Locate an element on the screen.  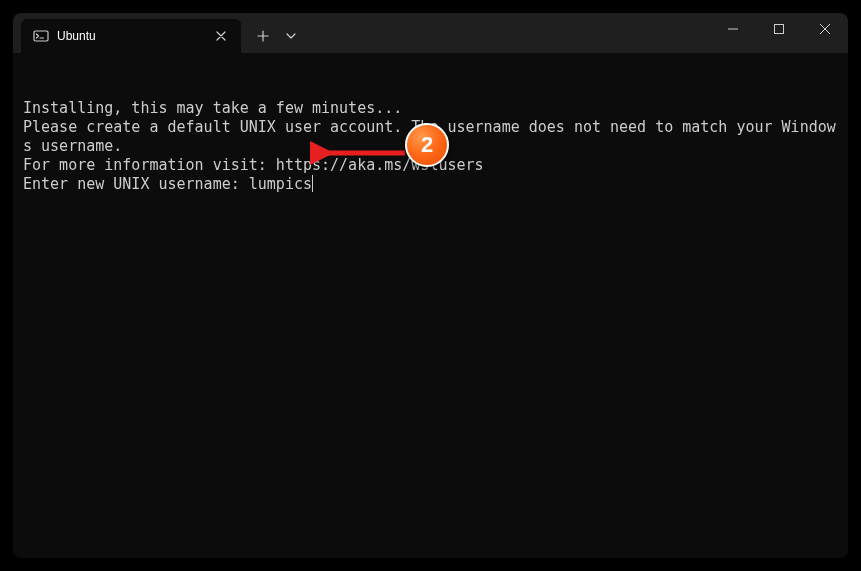
tab-title: Ubuntu is located at coordinates (134, 36).